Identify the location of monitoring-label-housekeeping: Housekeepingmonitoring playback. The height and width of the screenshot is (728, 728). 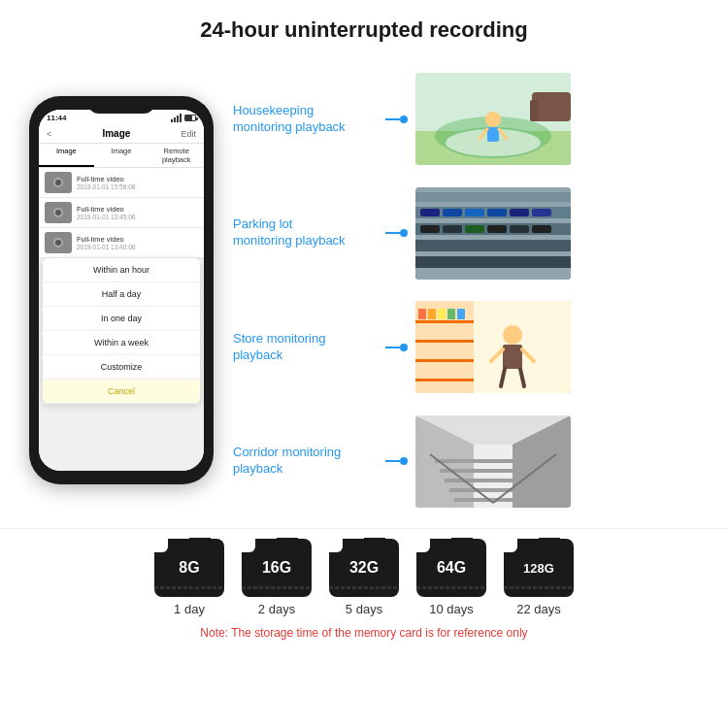
(309, 119).